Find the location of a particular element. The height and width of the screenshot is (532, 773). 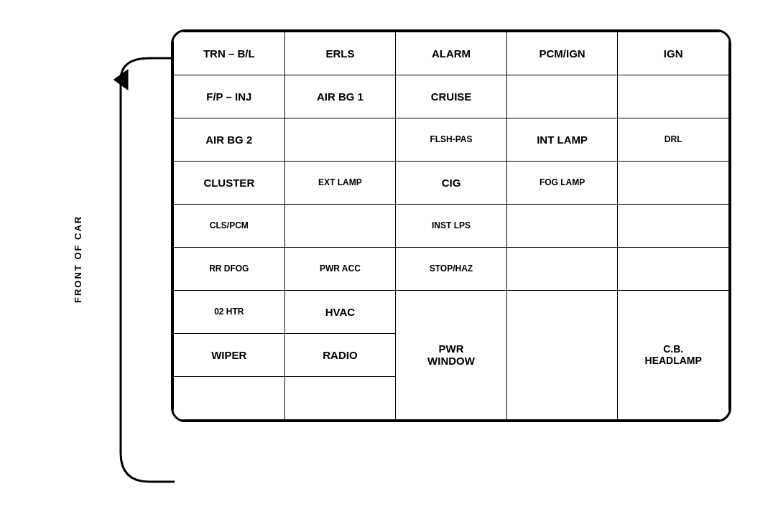

cell-fog-lamp: FOG LAMP is located at coordinates (562, 182).